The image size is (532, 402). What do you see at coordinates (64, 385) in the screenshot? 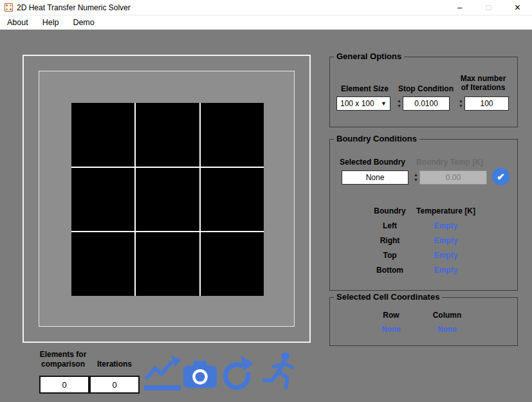
I see `elements-comparison-input: 0` at bounding box center [64, 385].